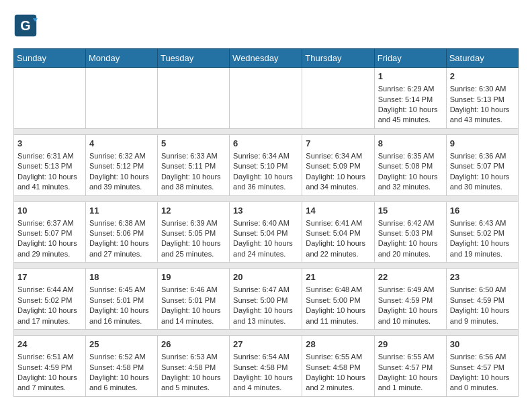  What do you see at coordinates (122, 321) in the screenshot?
I see `cell-text: and 16 minutes.` at bounding box center [122, 321].